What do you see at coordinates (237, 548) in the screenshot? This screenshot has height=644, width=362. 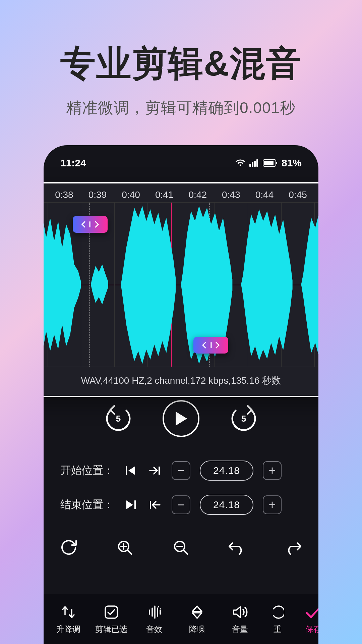 I see `undo-button` at bounding box center [237, 548].